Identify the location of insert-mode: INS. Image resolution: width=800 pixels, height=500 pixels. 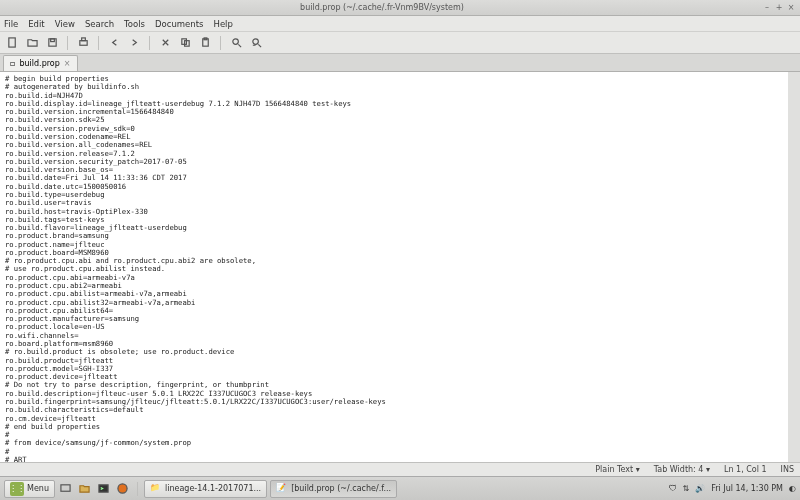
(788, 470).